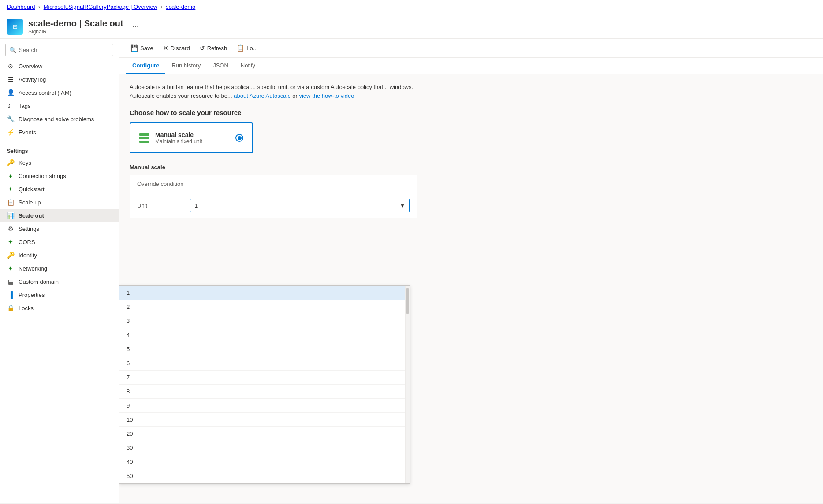  Describe the element at coordinates (179, 135) in the screenshot. I see `manual-scale-title: Manual scale` at that location.